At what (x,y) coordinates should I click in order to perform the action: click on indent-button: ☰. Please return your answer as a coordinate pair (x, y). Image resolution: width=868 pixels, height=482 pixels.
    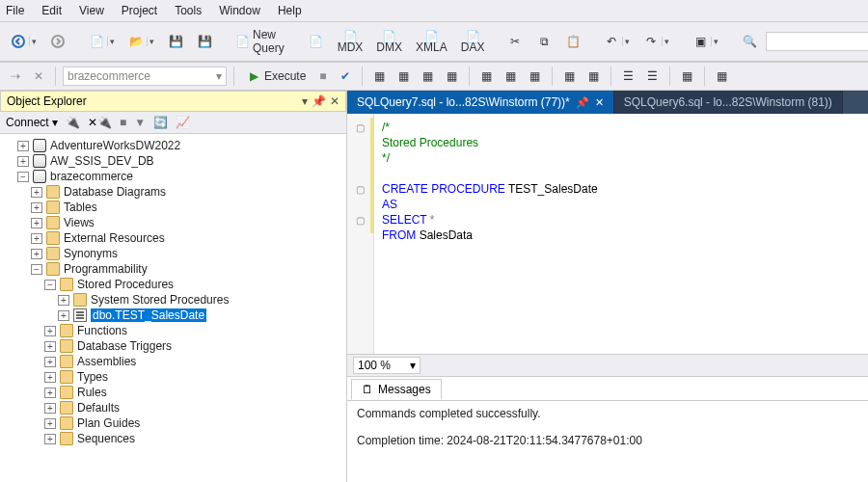
    Looking at the image, I should click on (629, 76).